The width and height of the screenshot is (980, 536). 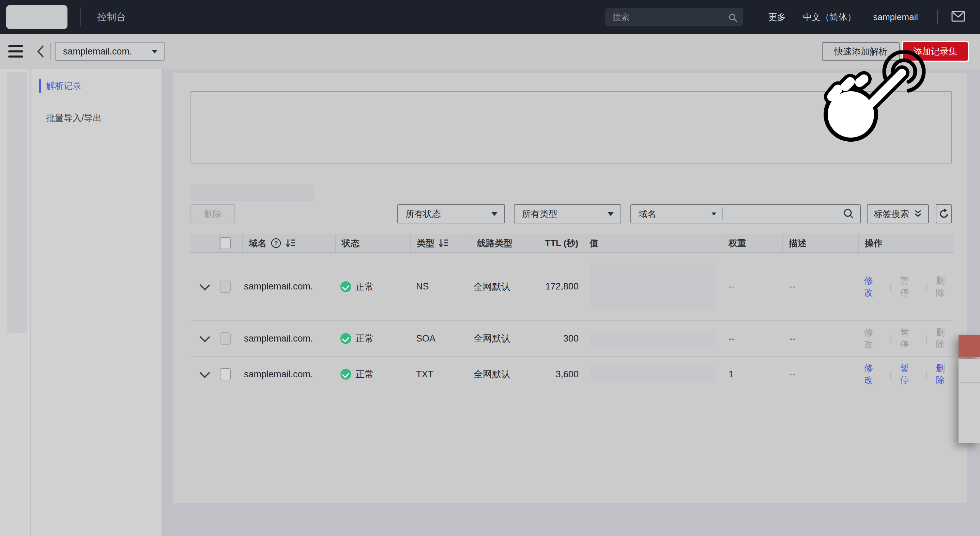 What do you see at coordinates (495, 243) in the screenshot?
I see `column-header-line-type: 线路类型` at bounding box center [495, 243].